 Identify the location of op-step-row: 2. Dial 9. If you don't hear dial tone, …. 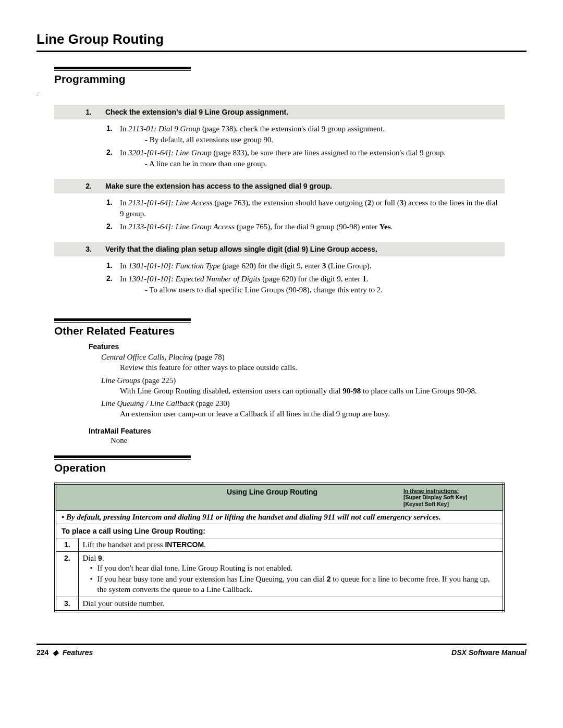
(279, 574).